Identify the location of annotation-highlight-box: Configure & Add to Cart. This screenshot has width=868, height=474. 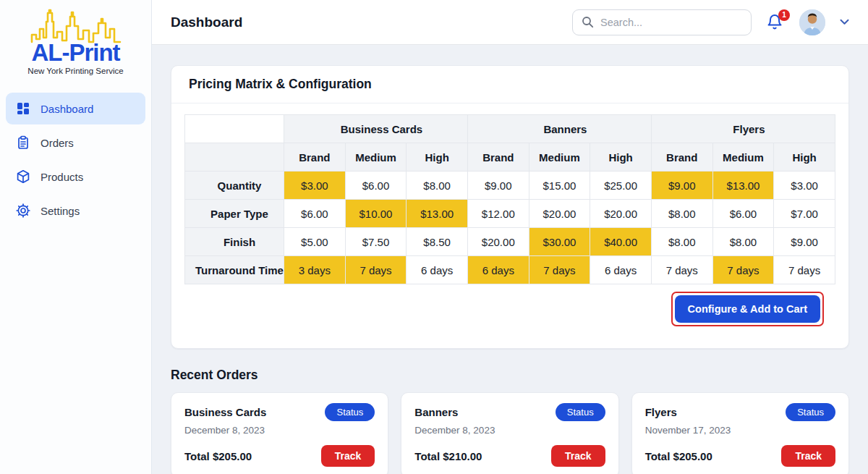
(748, 309).